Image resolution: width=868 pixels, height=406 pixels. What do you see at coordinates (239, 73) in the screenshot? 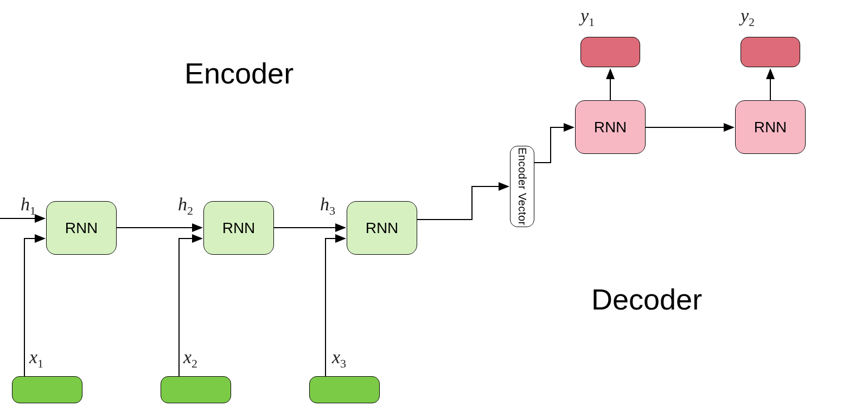
I see `encoder-title: Encoder` at bounding box center [239, 73].